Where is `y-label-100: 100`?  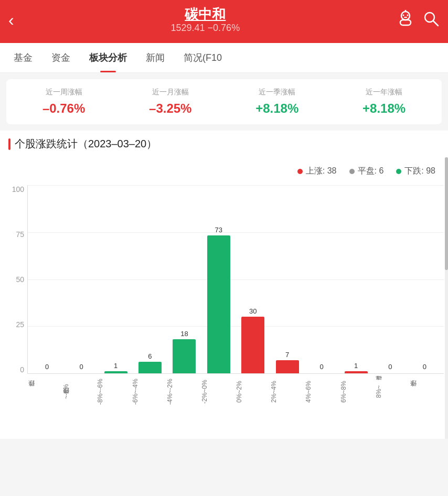 y-label-100: 100 is located at coordinates (14, 189).